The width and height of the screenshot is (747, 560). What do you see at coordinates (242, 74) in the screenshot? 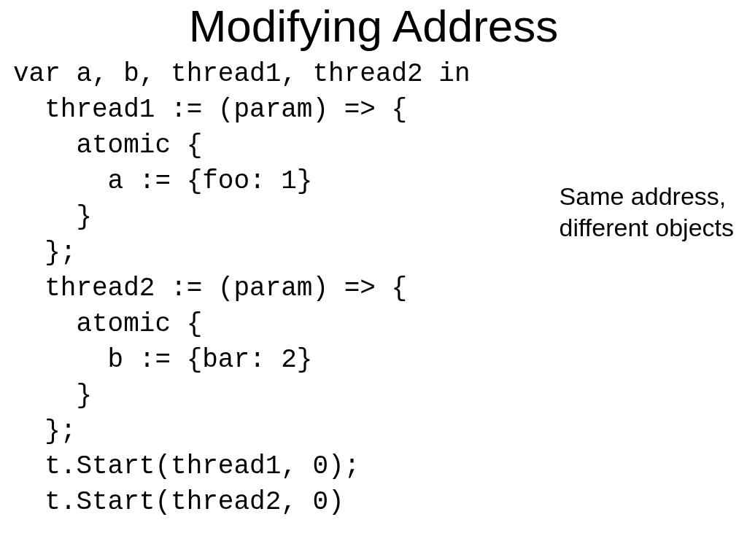
I see `code-line: var a, b, thread1, thread2 in` at bounding box center [242, 74].